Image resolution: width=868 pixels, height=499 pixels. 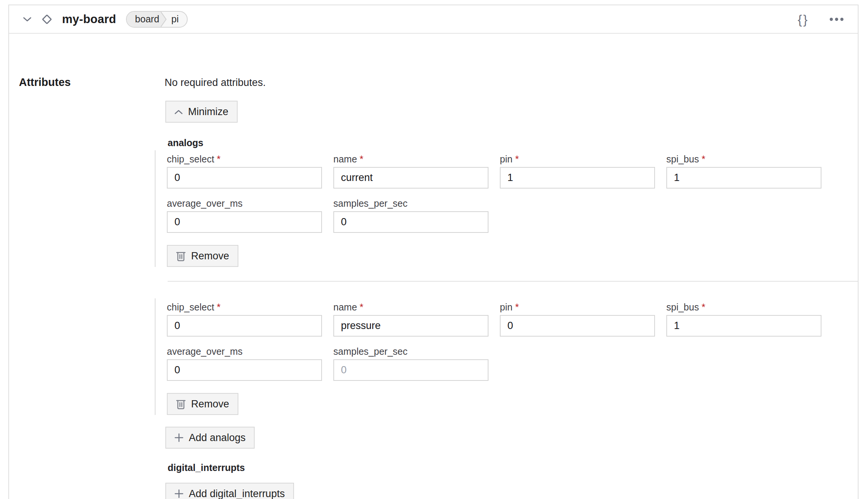 I want to click on no-required-attributes-note: No required attributes., so click(x=215, y=83).